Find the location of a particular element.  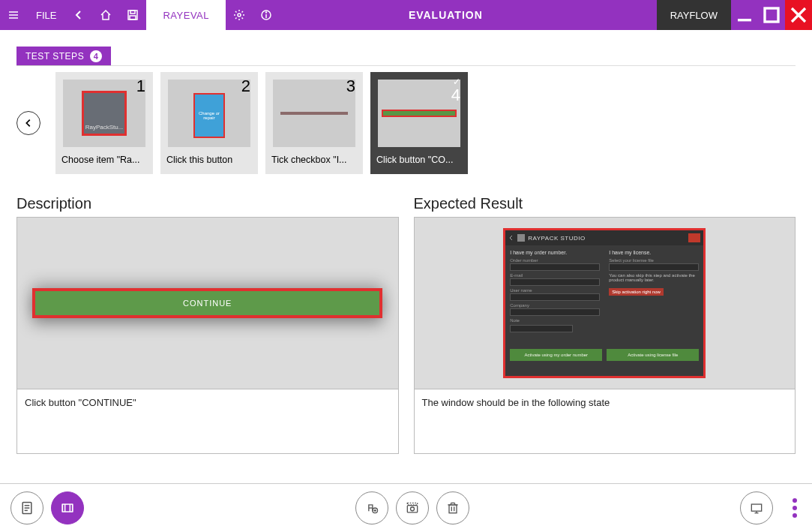

add-annotation-button is located at coordinates (372, 508).